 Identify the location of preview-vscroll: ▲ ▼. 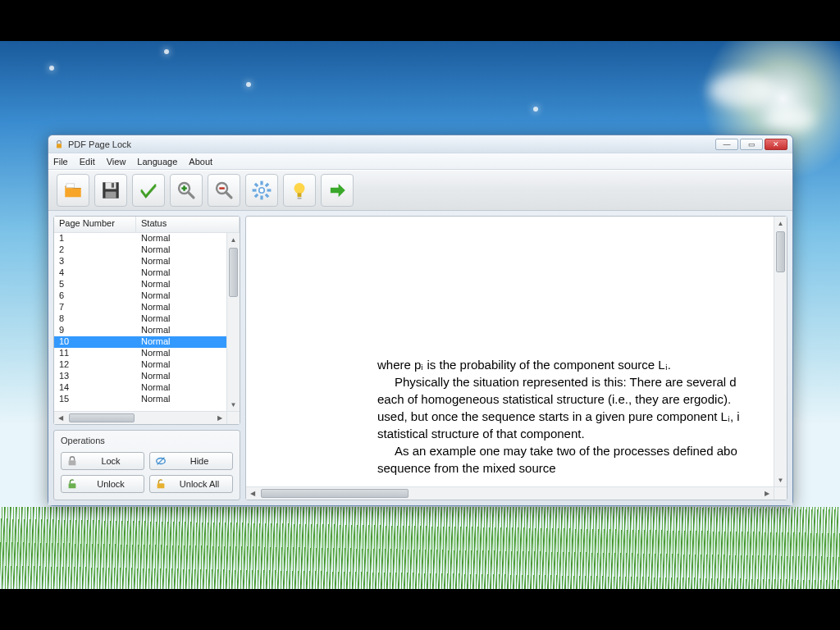
(780, 351).